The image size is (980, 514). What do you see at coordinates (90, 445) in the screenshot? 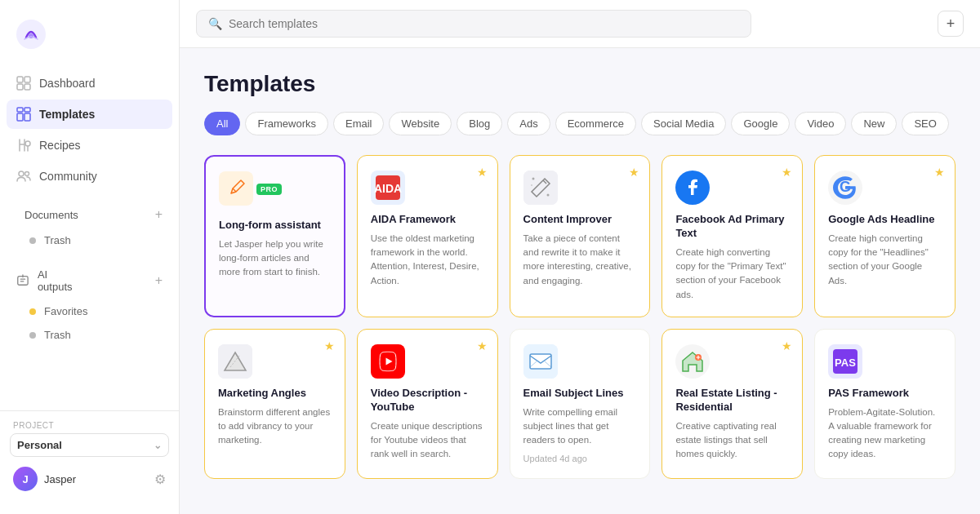
I see `project-selector: Personal ⌄` at bounding box center [90, 445].